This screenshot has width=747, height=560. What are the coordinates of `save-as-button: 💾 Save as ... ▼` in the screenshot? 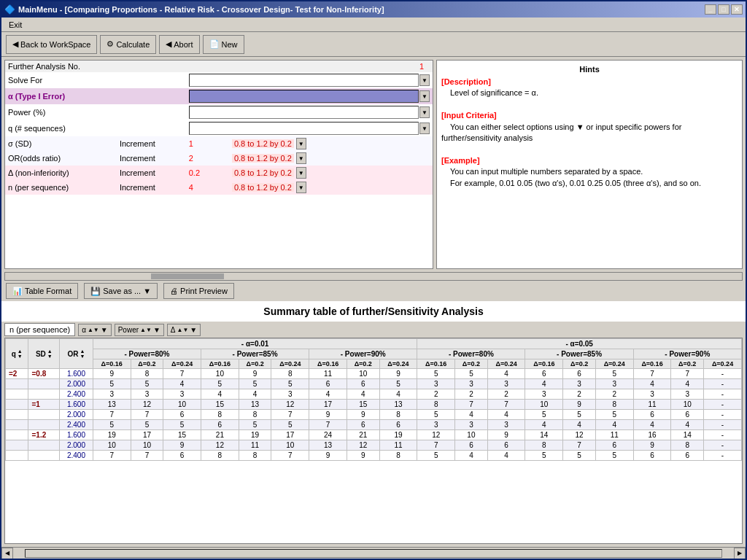 It's located at (121, 291).